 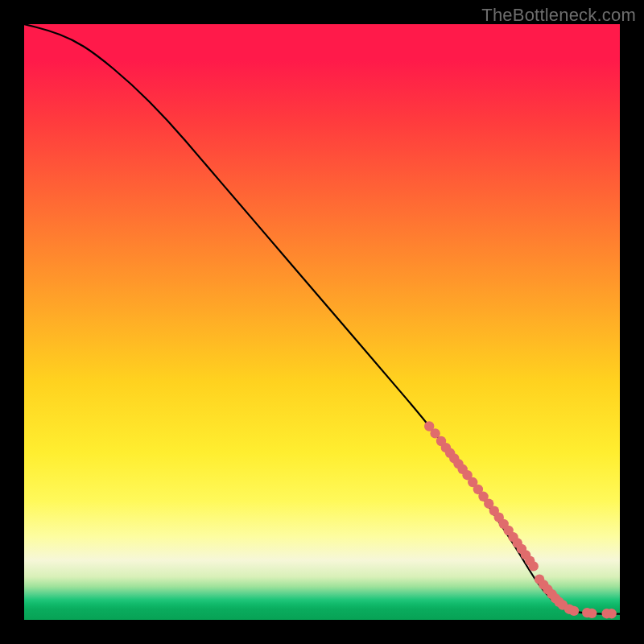 I want to click on highlight-dots-lower, so click(x=481, y=496).